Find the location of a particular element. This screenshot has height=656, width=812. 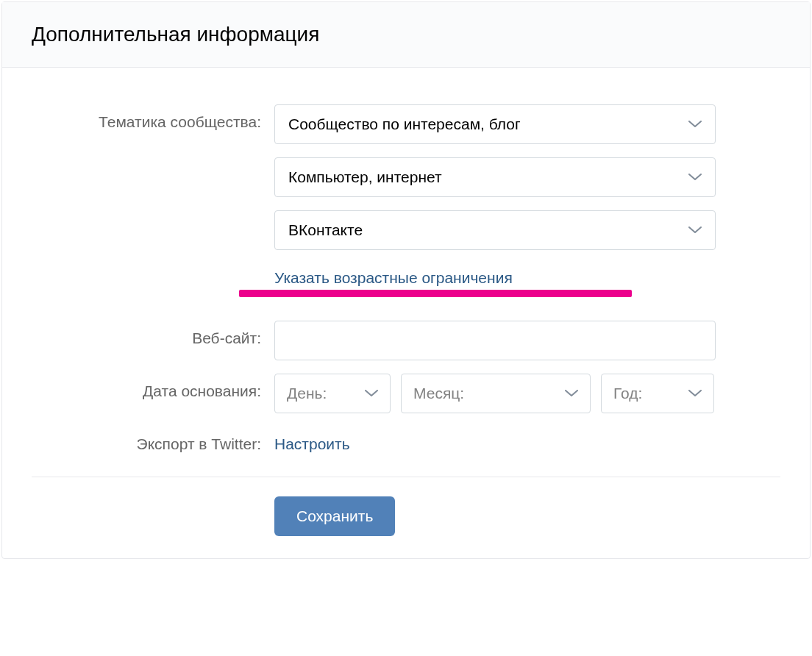

select-community-type: Сообщество по интересам, блог is located at coordinates (495, 124).